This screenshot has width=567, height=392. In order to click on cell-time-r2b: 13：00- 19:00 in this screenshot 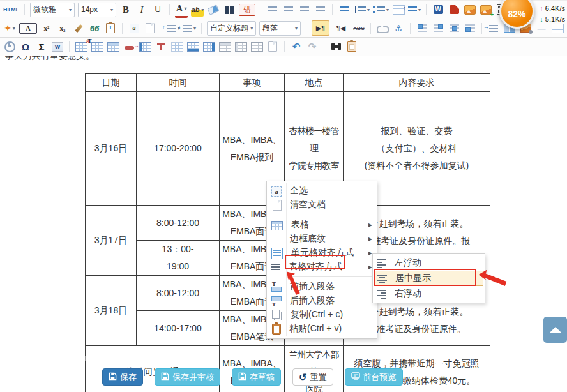, I will do `click(178, 258)`.